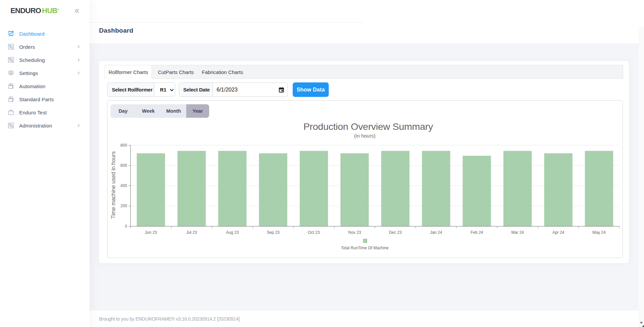  I want to click on svg-text: Mar 24, so click(518, 232).